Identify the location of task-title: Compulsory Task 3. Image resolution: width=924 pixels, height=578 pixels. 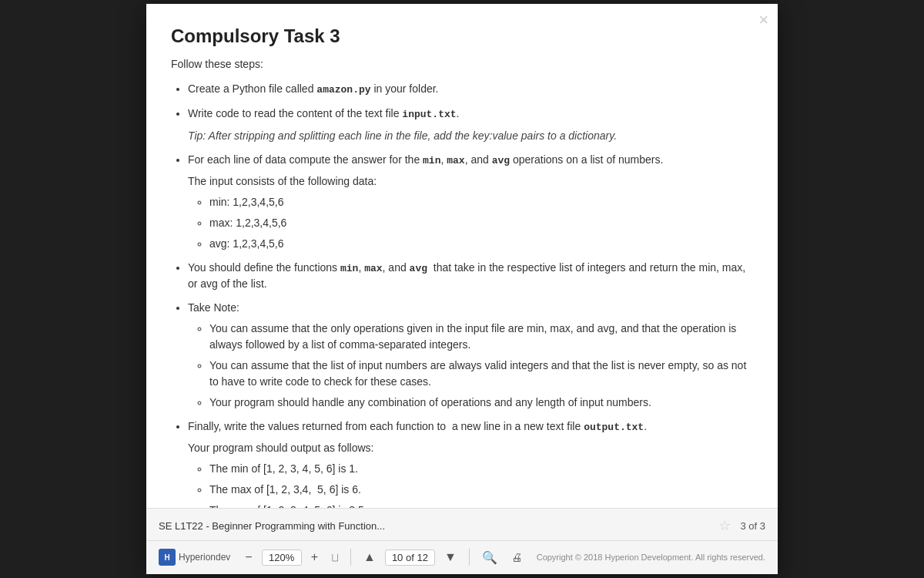
(462, 36).